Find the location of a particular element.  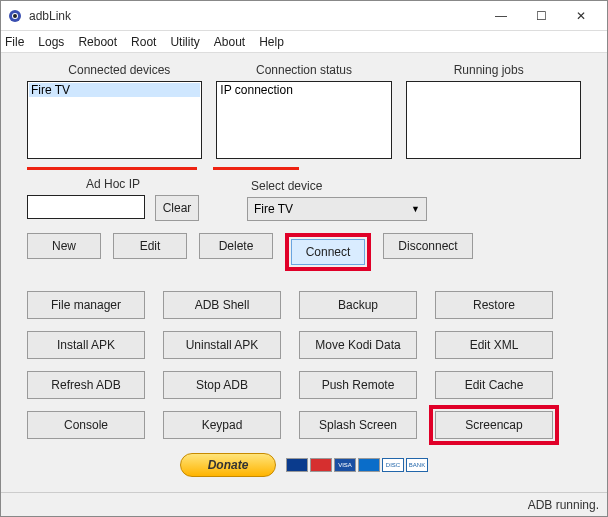

edit-cache-button: Edit Cache is located at coordinates (494, 385).